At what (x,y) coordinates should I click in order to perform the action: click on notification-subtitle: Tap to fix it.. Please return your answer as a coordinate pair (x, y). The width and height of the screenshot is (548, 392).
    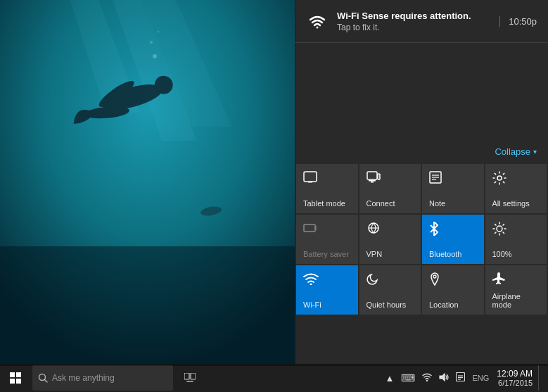
    Looking at the image, I should click on (414, 27).